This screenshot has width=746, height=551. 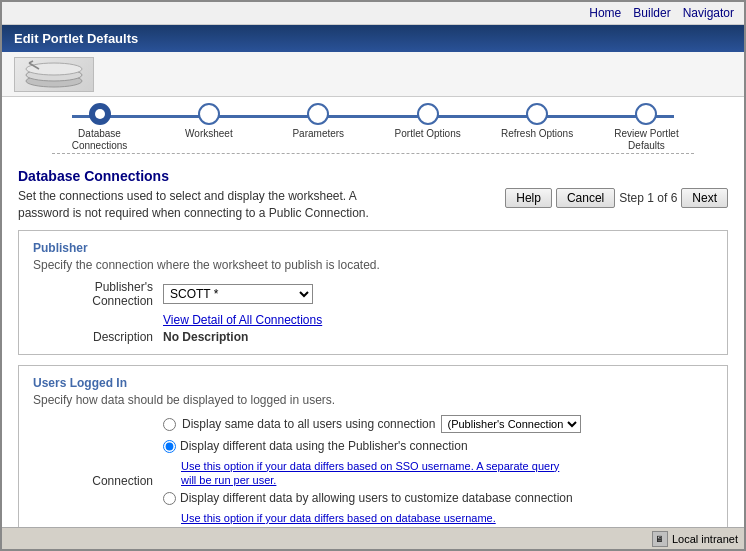 What do you see at coordinates (242, 320) in the screenshot?
I see `view-detail-link: View Detail of All Connections` at bounding box center [242, 320].